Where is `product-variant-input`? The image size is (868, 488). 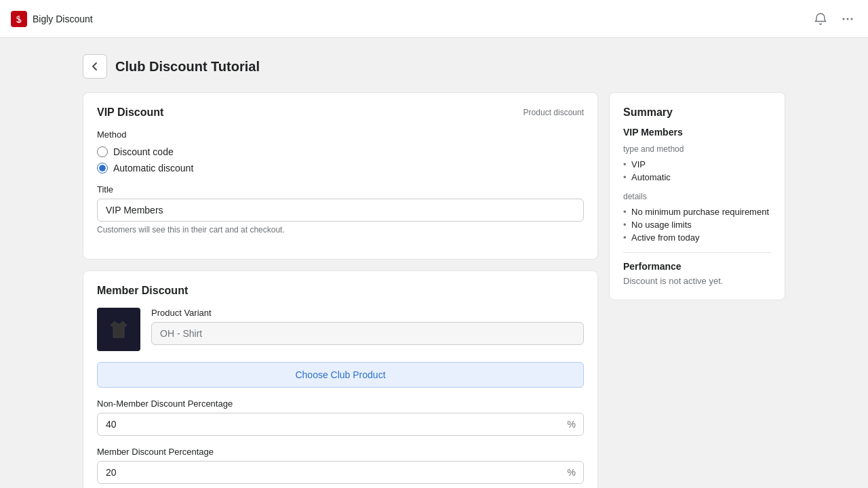
product-variant-input is located at coordinates (368, 333).